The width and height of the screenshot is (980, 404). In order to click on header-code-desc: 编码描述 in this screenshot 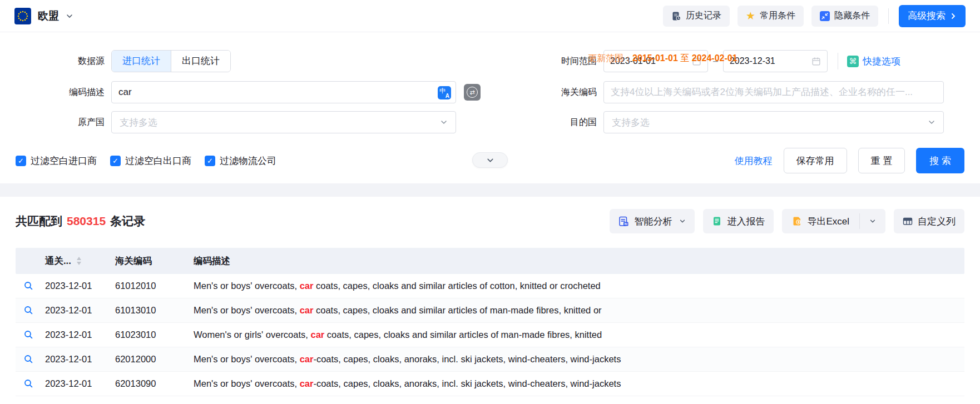, I will do `click(576, 261)`.